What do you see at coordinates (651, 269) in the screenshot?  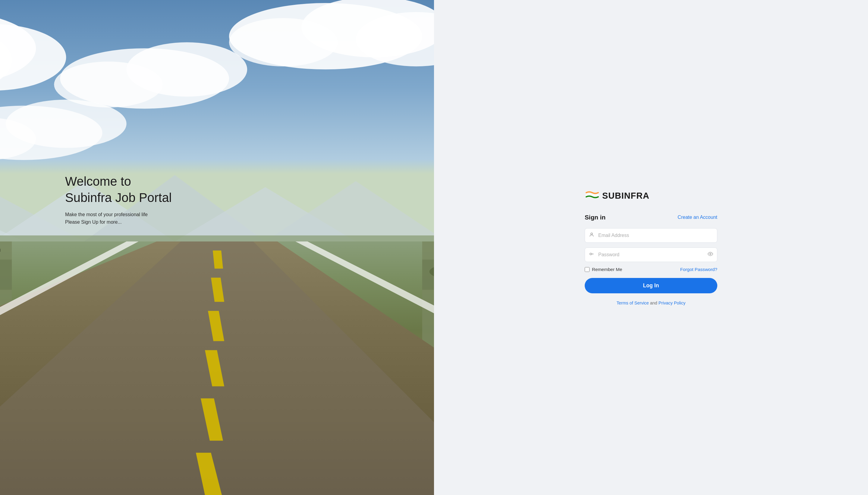 I see `remember-row: Remember Me Forgot Password?` at bounding box center [651, 269].